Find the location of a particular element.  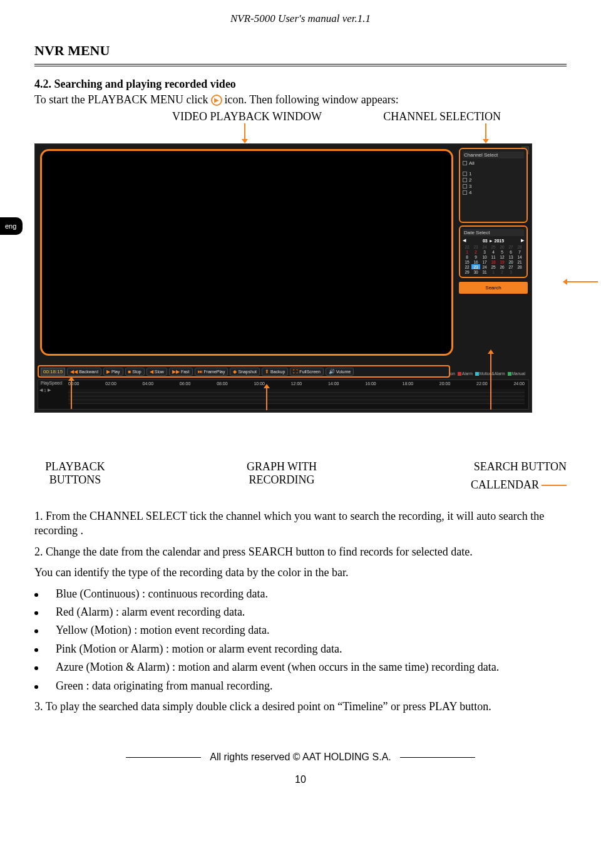

channel-label: All is located at coordinates (472, 163).